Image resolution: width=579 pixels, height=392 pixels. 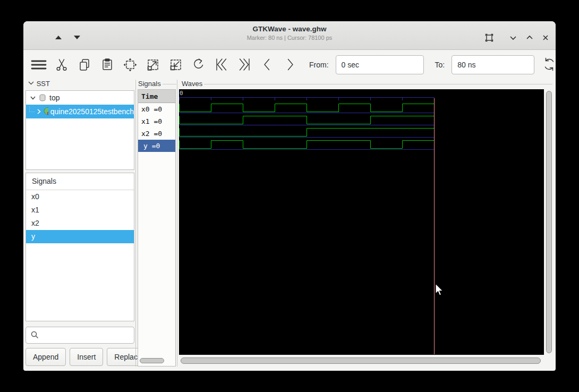 What do you see at coordinates (32, 109) in the screenshot?
I see `tree-connector` at bounding box center [32, 109].